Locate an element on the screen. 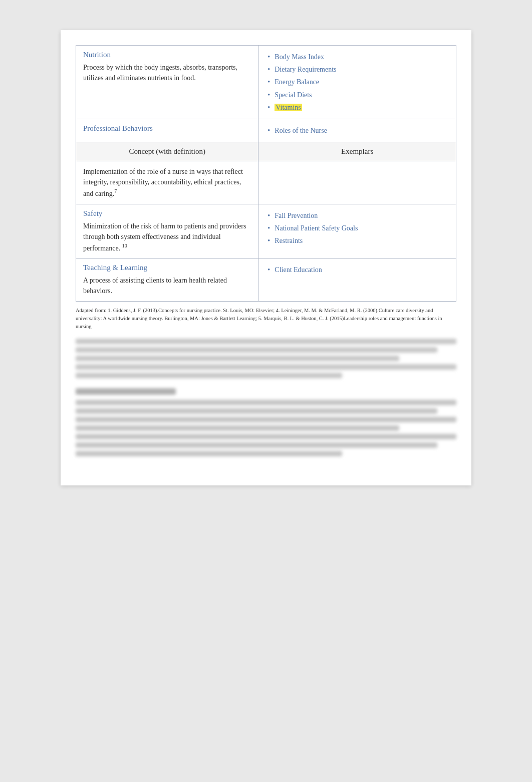 The height and width of the screenshot is (782, 532). list-item: National Patient Safety Goals is located at coordinates (357, 228).